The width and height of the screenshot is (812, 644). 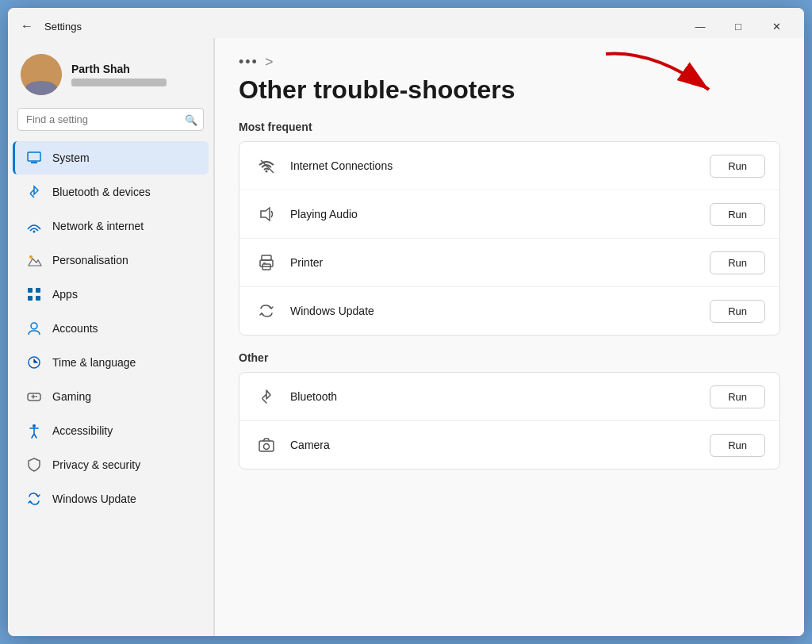 I want to click on item-label: Printer, so click(x=500, y=263).